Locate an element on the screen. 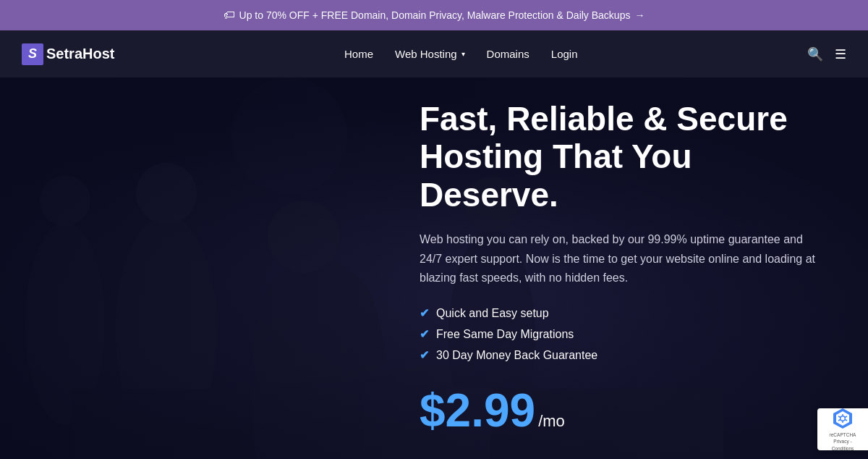 This screenshot has width=868, height=459. banner-arrow: → is located at coordinates (639, 15).